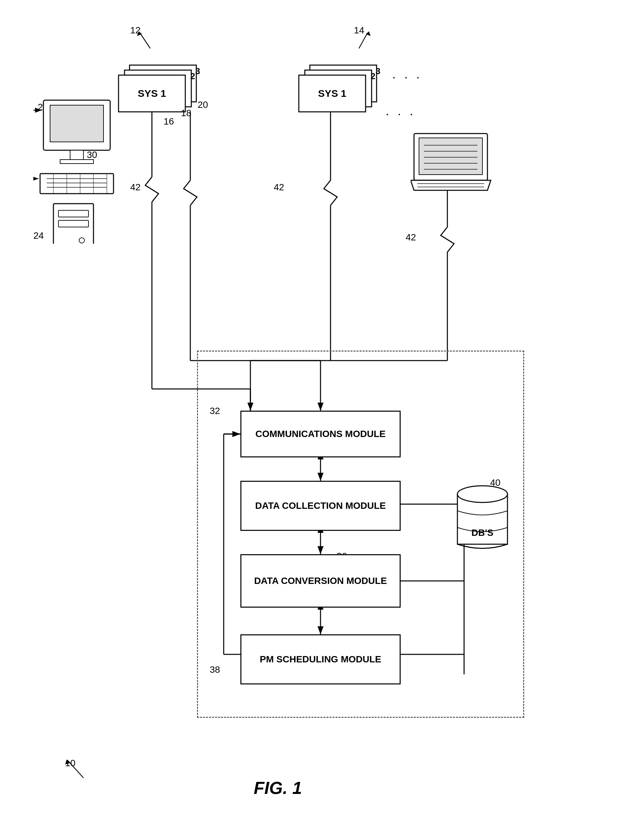 The width and height of the screenshot is (628, 840). I want to click on figure-label: FIG. 1, so click(278, 788).